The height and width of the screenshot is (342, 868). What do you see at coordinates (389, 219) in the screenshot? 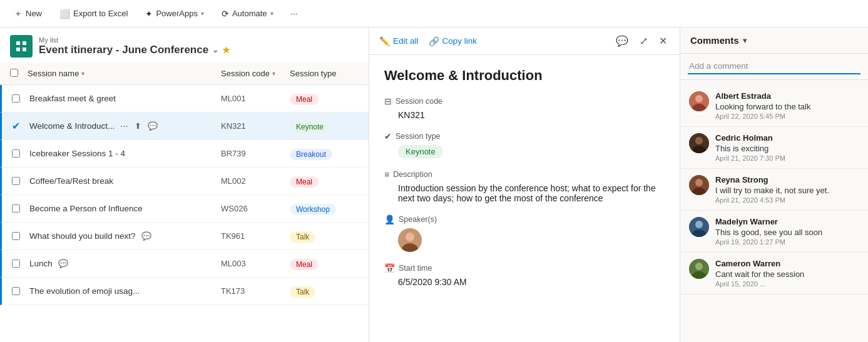
I see `speaker-icon: 👤` at bounding box center [389, 219].